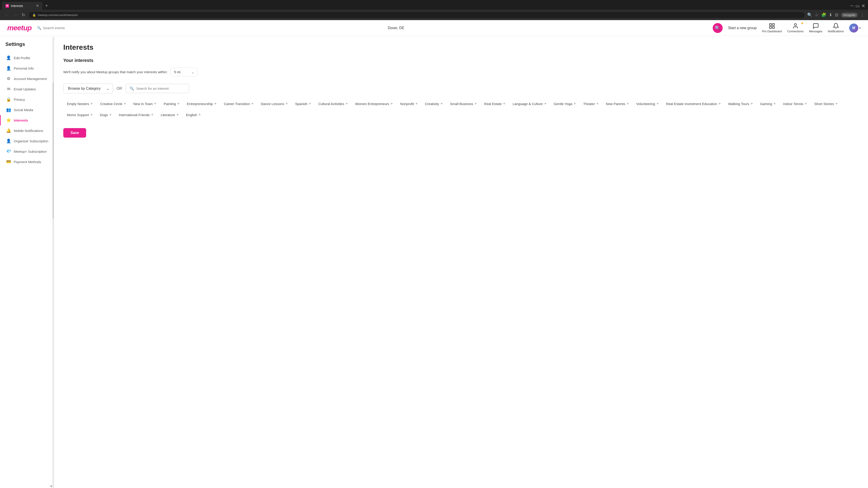 Image resolution: width=868 pixels, height=488 pixels. Describe the element at coordinates (88, 88) in the screenshot. I see `category-select: Browse by Category Arts & Culture Techno…` at that location.